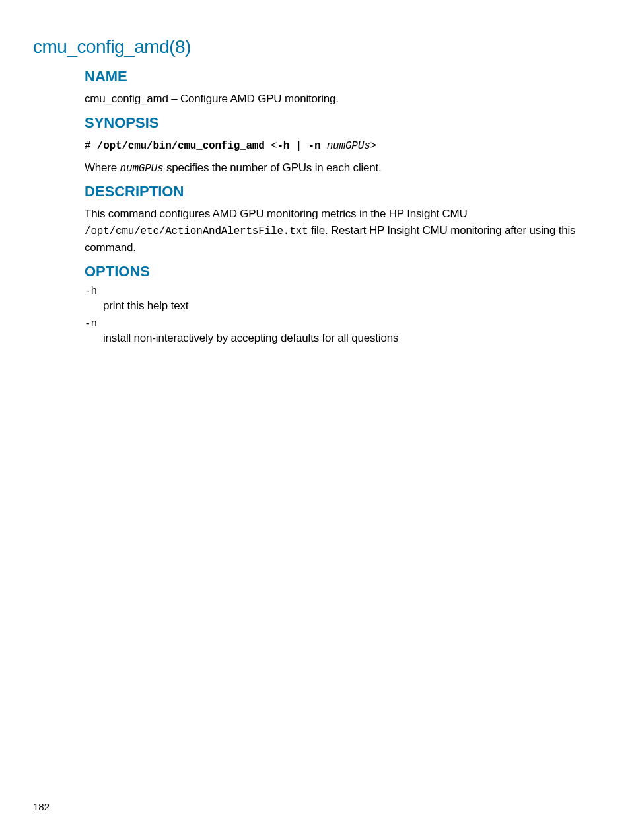 Image resolution: width=630 pixels, height=840 pixels. What do you see at coordinates (341, 99) in the screenshot?
I see `name-text: cmu_config_amd – Configure AMD GPU monit…` at bounding box center [341, 99].